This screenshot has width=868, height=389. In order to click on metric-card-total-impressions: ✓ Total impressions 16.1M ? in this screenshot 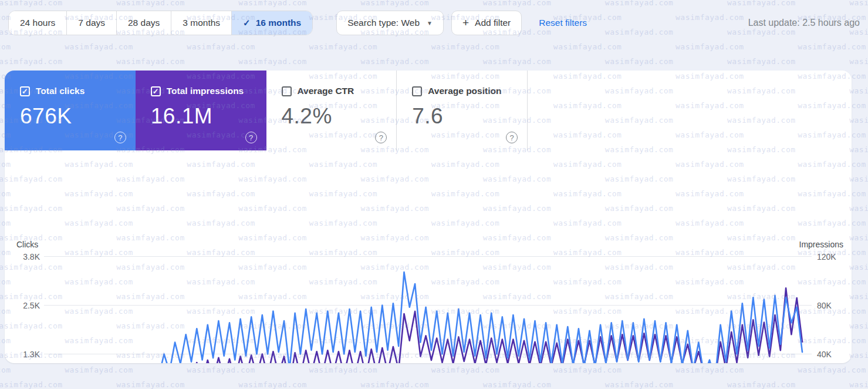, I will do `click(201, 110)`.